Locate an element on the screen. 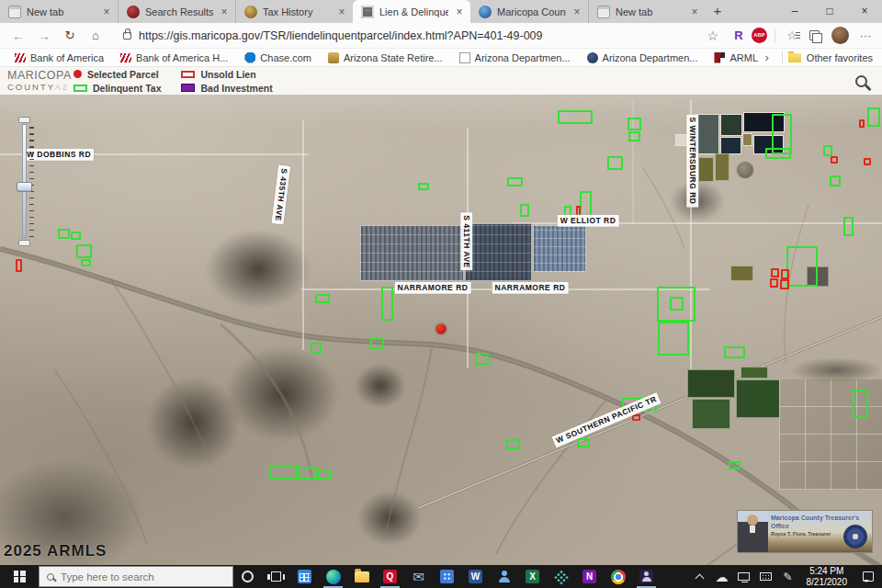  taskbar-search is located at coordinates (136, 577).